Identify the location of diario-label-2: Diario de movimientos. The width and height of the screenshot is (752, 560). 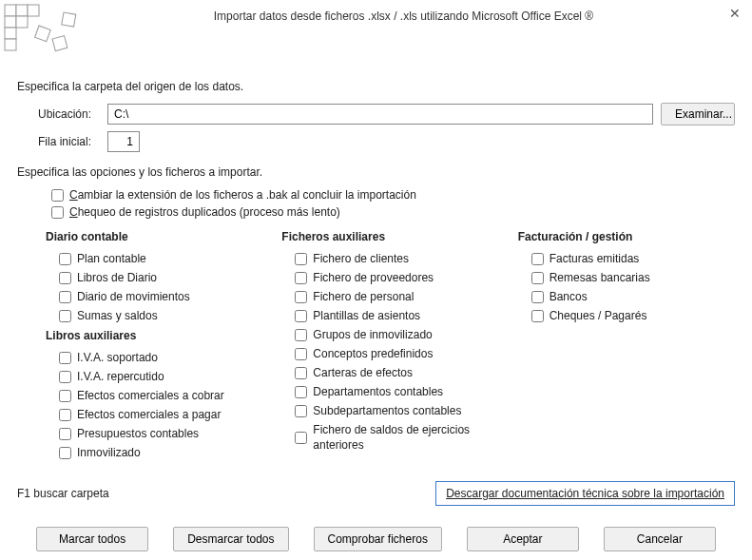
(133, 297).